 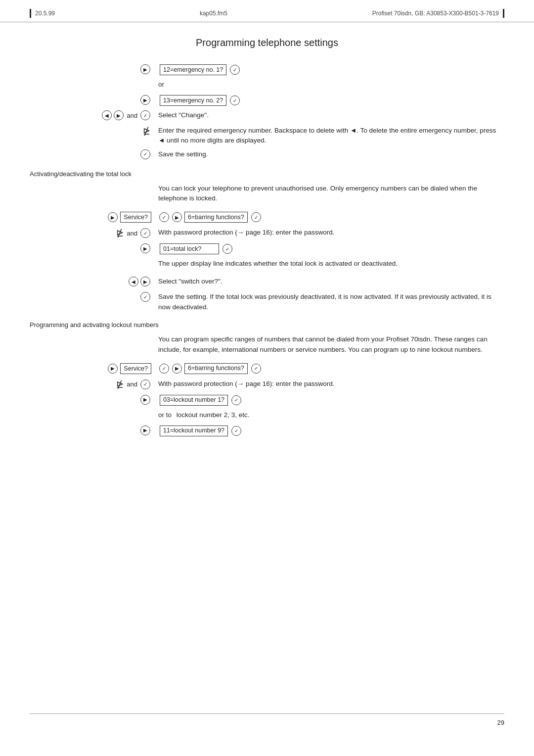 What do you see at coordinates (94, 430) in the screenshot?
I see `lockout9-play-col: ▶` at bounding box center [94, 430].